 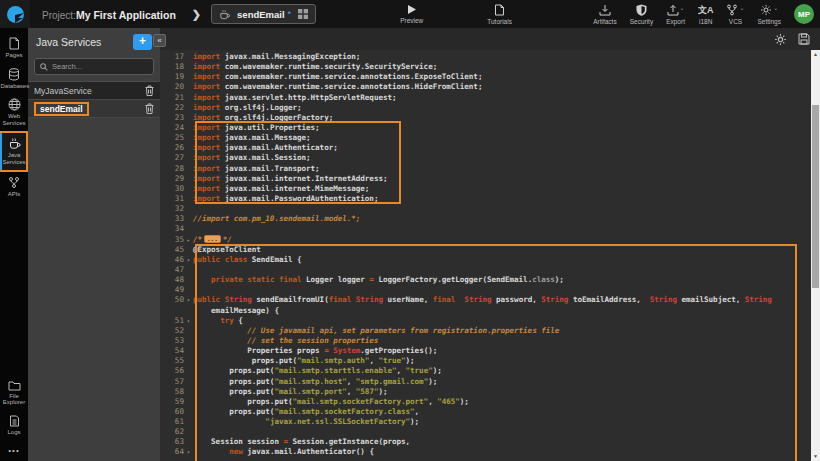 What do you see at coordinates (735, 14) in the screenshot?
I see `vcs-button: ⌄ VCS` at bounding box center [735, 14].